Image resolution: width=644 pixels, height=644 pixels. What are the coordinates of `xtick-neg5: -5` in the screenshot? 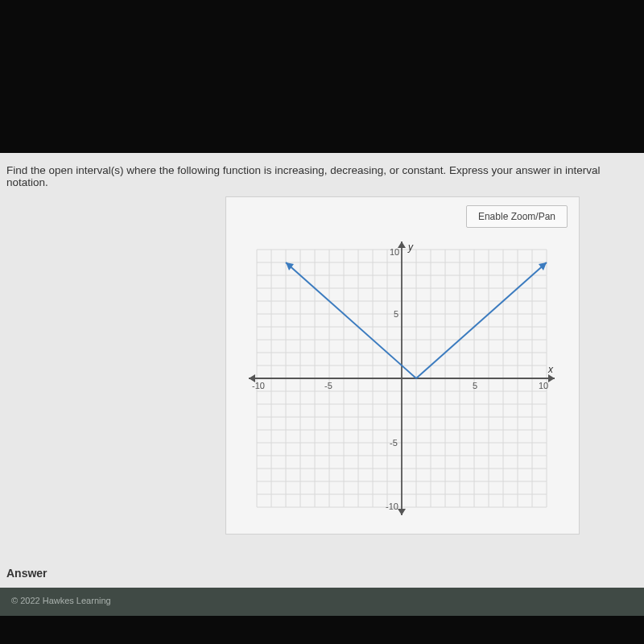 It's located at (328, 386).